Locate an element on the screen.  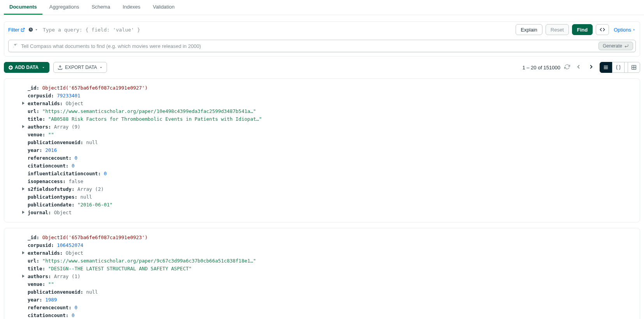
paging-text: 1 – 20 of 151000 is located at coordinates (541, 68).